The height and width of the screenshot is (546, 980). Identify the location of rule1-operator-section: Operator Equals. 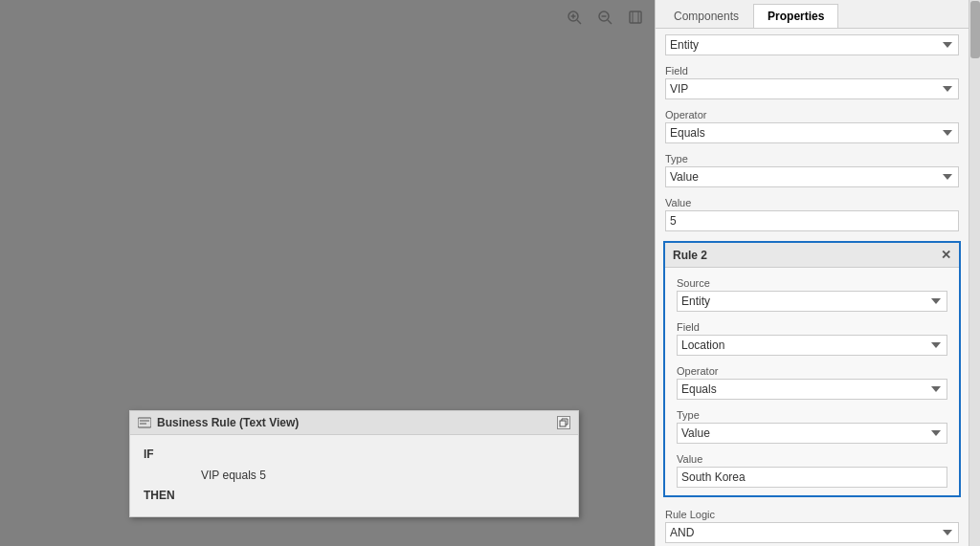
(812, 125).